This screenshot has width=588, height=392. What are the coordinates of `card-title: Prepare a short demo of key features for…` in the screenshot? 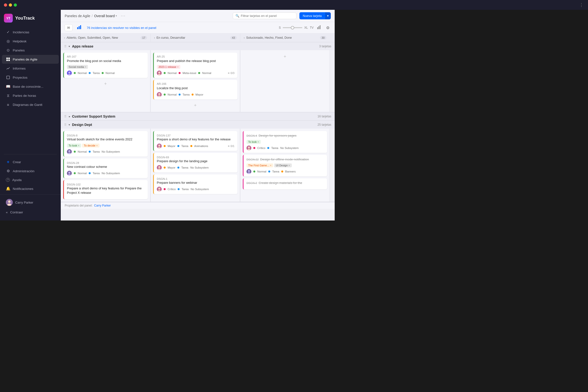 It's located at (196, 140).